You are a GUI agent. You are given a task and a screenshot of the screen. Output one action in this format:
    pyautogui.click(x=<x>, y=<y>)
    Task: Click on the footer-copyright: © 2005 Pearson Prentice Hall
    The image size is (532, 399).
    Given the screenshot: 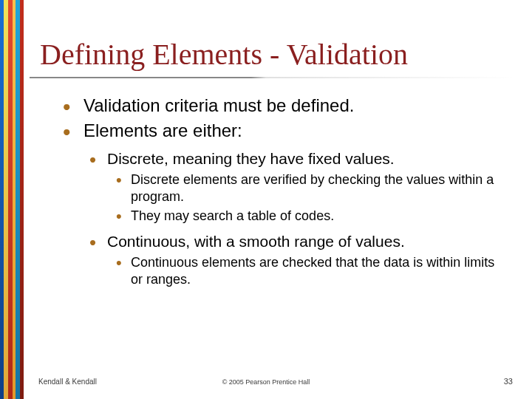 What is the action you would take?
    pyautogui.click(x=266, y=382)
    